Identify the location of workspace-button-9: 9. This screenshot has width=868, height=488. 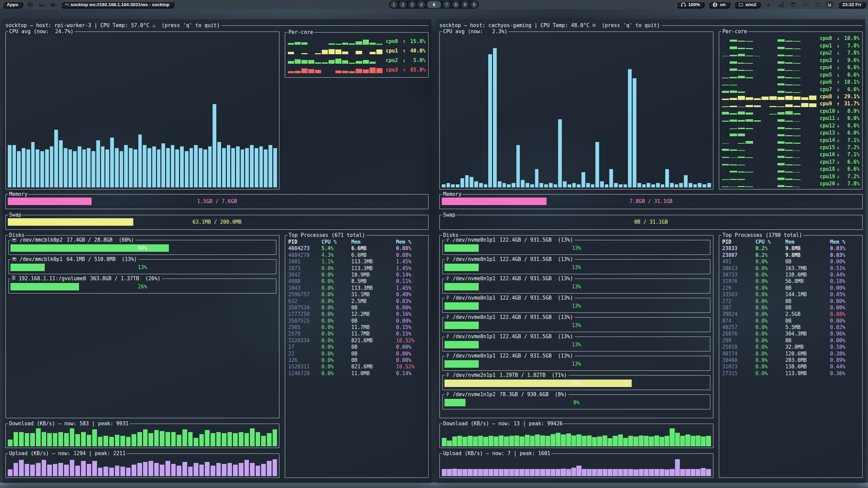
(465, 5).